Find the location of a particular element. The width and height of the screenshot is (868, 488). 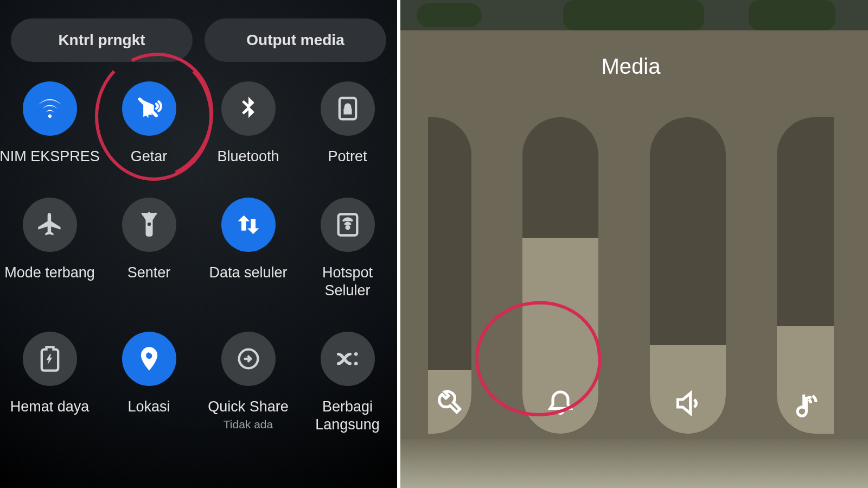

tile-label: Data seluler is located at coordinates (248, 272).